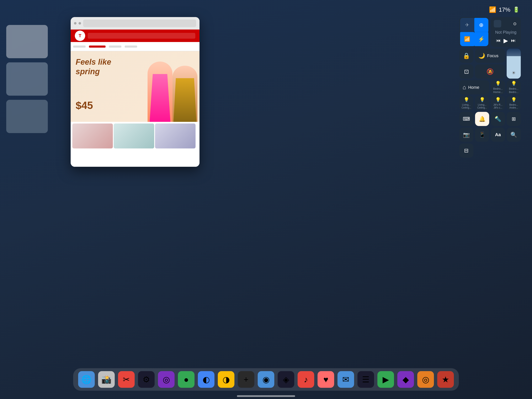 The image size is (532, 399). Describe the element at coordinates (426, 379) in the screenshot. I see `dock-app-13: ◎` at that location.